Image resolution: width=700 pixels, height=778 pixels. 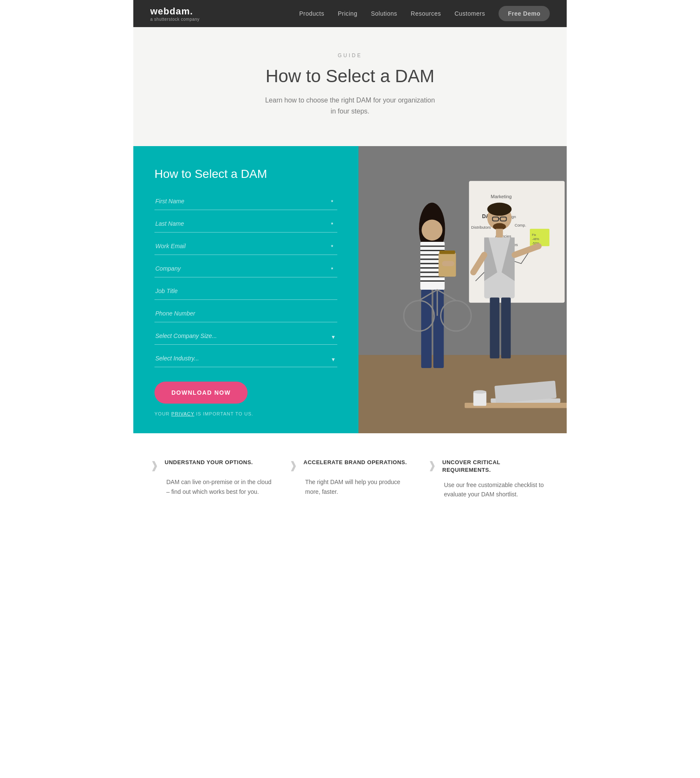 What do you see at coordinates (482, 227) in the screenshot?
I see `svg-text: Distributors` at bounding box center [482, 227].